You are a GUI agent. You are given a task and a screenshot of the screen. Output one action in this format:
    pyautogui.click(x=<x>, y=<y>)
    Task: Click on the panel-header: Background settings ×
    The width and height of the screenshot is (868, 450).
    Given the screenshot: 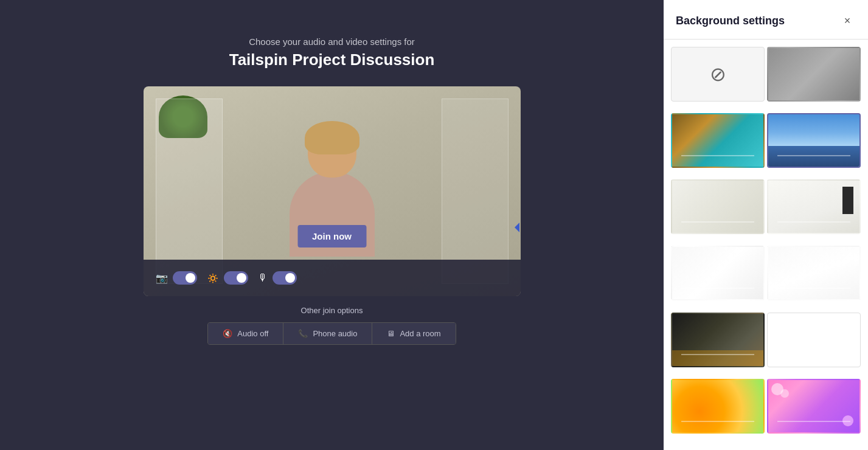 What is the action you would take?
    pyautogui.click(x=766, y=19)
    